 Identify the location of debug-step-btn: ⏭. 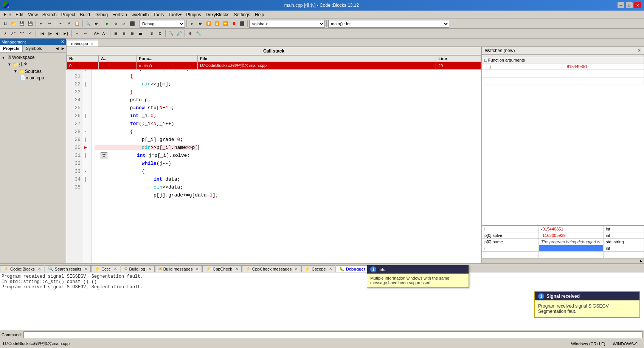
(200, 24).